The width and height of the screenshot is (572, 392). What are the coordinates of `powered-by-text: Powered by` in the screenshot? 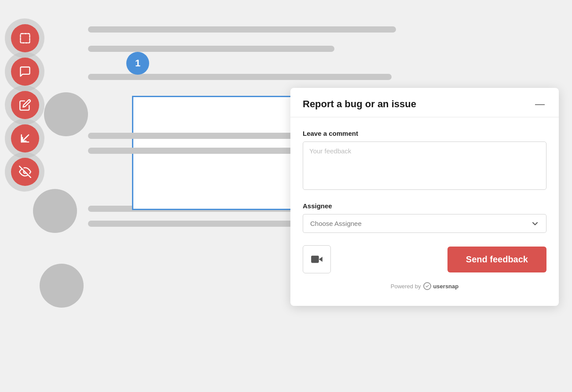 It's located at (406, 287).